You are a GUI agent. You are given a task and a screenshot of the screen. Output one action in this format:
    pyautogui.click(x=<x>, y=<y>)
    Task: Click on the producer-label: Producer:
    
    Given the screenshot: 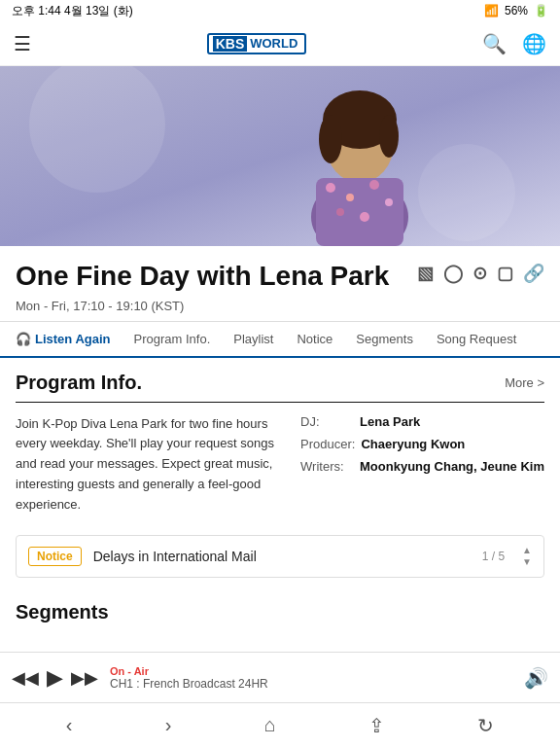 What is the action you would take?
    pyautogui.click(x=328, y=444)
    